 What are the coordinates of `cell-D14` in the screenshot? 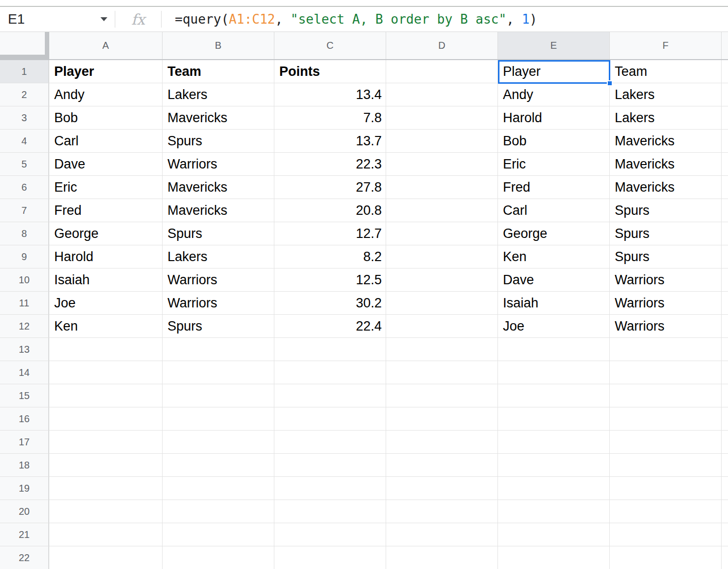 It's located at (442, 372).